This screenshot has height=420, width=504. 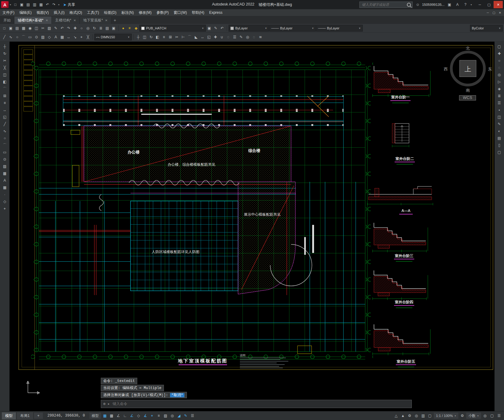 What do you see at coordinates (423, 416) in the screenshot?
I see `graphics-icon: ▥` at bounding box center [423, 416].